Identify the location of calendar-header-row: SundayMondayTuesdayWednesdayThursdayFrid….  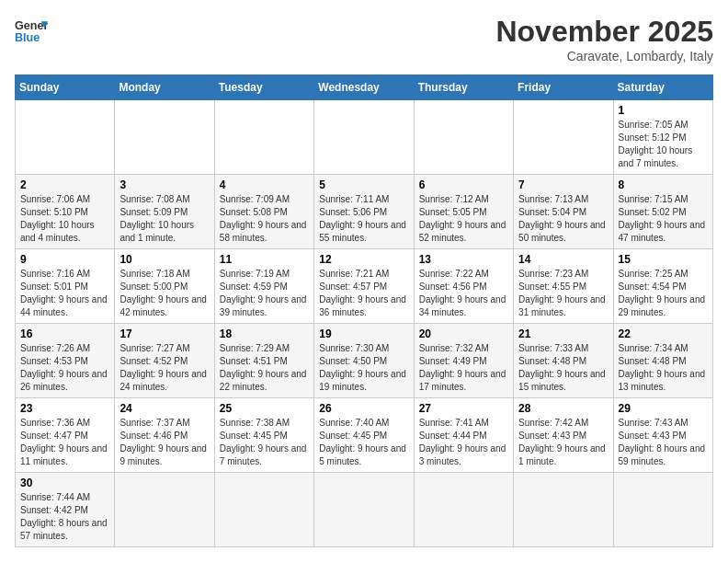
(364, 88).